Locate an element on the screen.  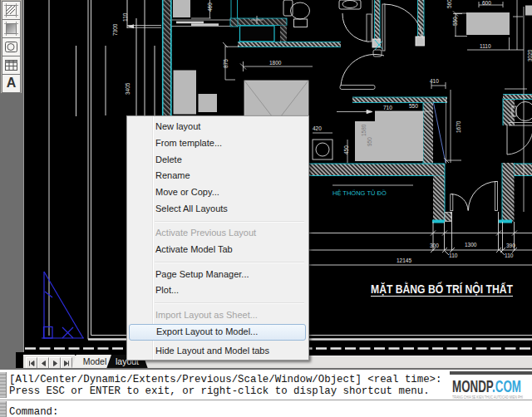
svg-text: 460 is located at coordinates (209, 7).